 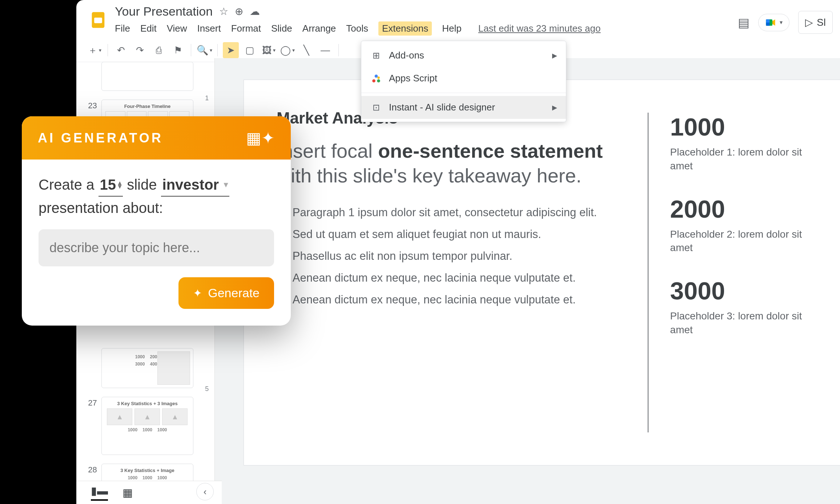 What do you see at coordinates (100, 138) in the screenshot?
I see `ai-panel-title: AI GENERATOR` at bounding box center [100, 138].